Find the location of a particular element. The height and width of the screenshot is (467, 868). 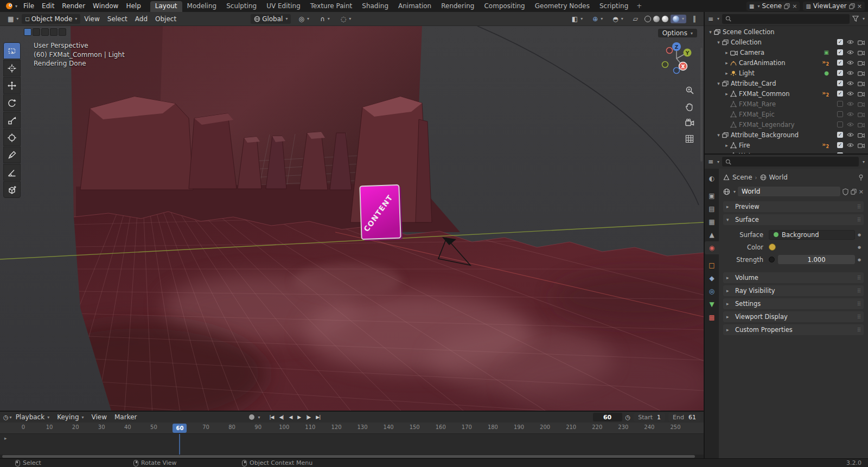

camera-view-icon is located at coordinates (690, 123).